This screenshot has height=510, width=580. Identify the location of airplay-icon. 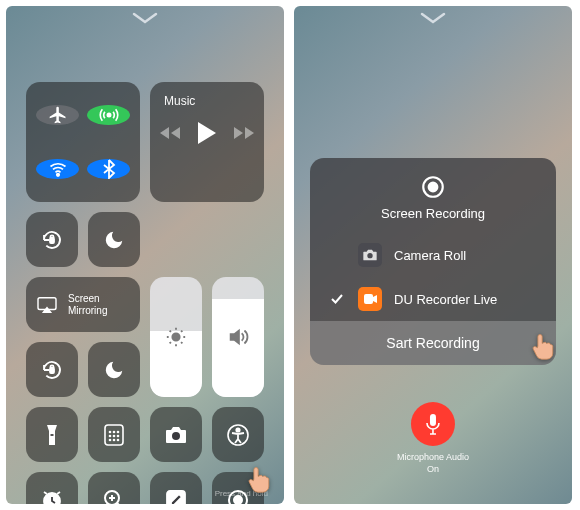
(47, 305).